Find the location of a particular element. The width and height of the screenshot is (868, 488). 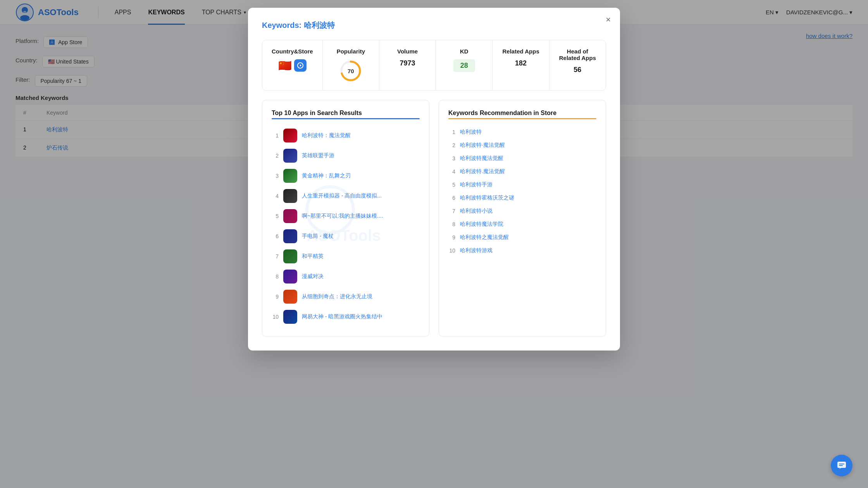

kw-text: 哈利波特霍格沃茨之谜 is located at coordinates (487, 198).